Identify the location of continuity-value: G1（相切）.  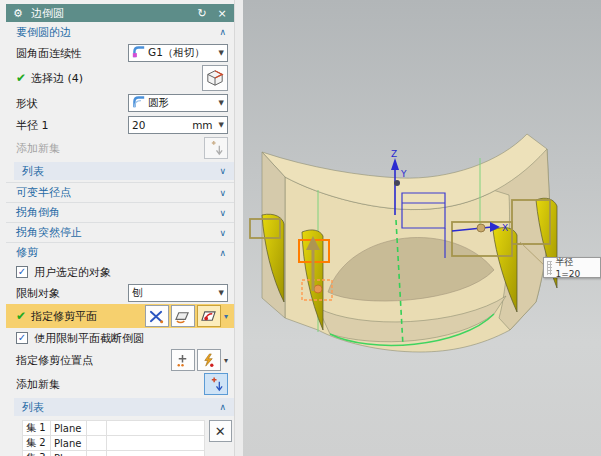
(182, 53).